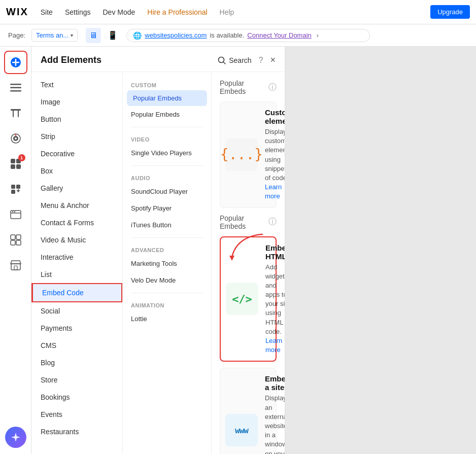  What do you see at coordinates (77, 154) in the screenshot?
I see `cat-decorative: Decorative` at bounding box center [77, 154].